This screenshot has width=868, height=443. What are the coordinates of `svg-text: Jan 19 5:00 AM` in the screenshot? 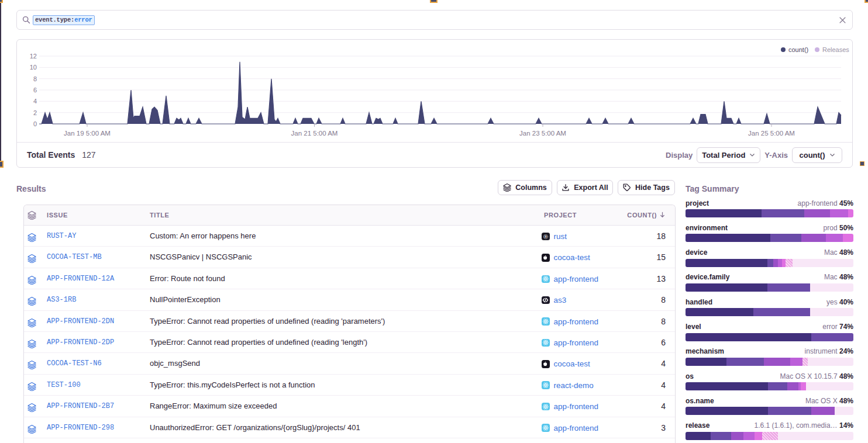 It's located at (87, 133).